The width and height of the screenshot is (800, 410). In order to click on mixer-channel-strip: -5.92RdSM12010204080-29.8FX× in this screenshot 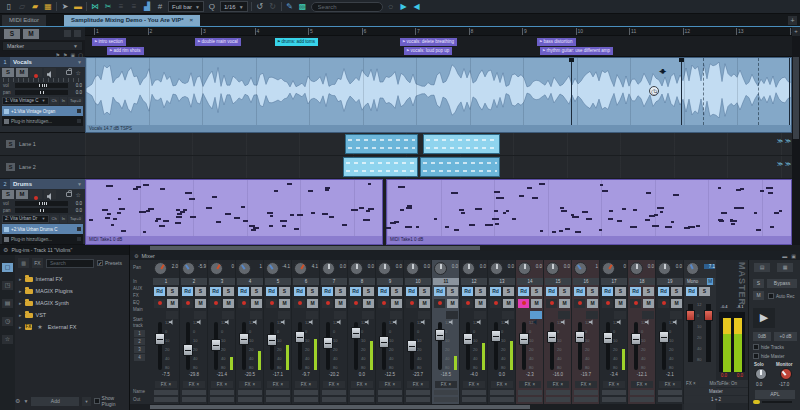, I will do `click(194, 332)`.